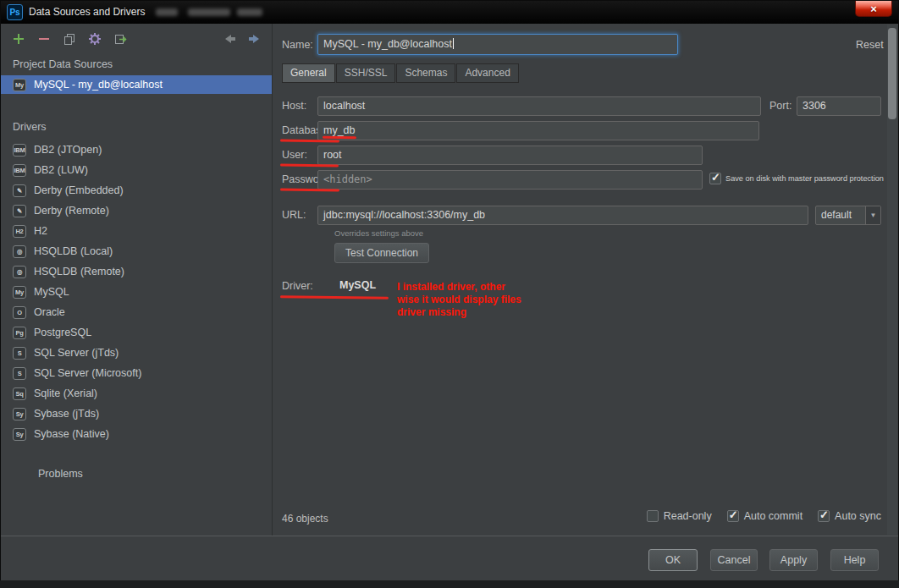 This screenshot has height=588, width=899. What do you see at coordinates (839, 107) in the screenshot?
I see `port-input: 3306` at bounding box center [839, 107].